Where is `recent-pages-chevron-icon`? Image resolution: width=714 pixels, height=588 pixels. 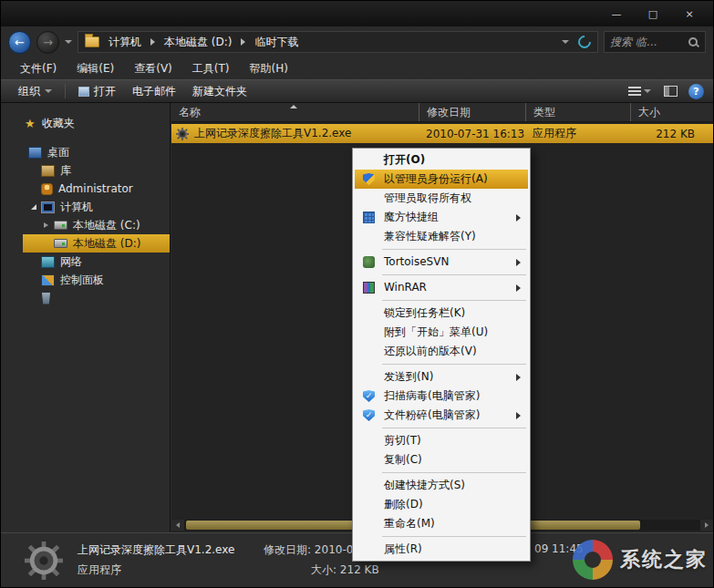
recent-pages-chevron-icon is located at coordinates (68, 42).